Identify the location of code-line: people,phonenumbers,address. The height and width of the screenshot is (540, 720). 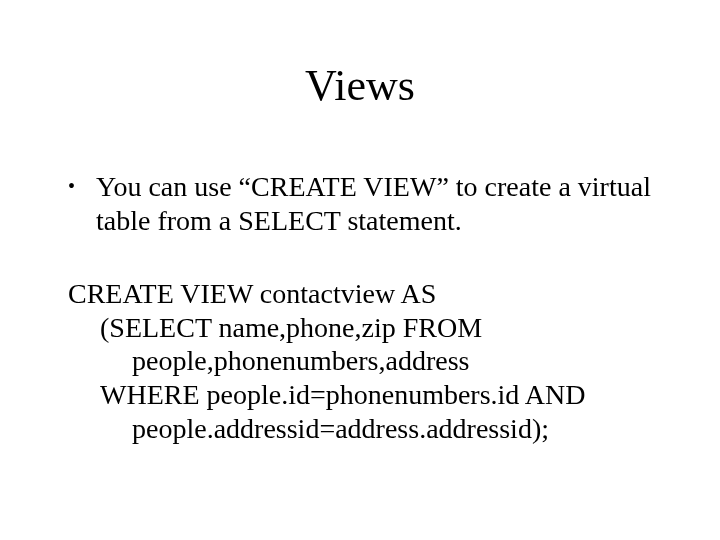
(364, 361).